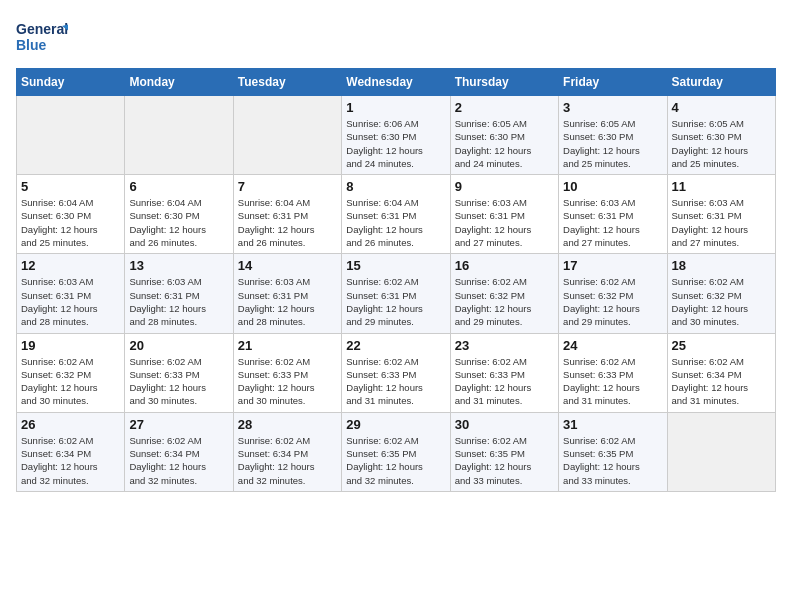 Image resolution: width=792 pixels, height=612 pixels. Describe the element at coordinates (504, 424) in the screenshot. I see `day-number: 30` at that location.